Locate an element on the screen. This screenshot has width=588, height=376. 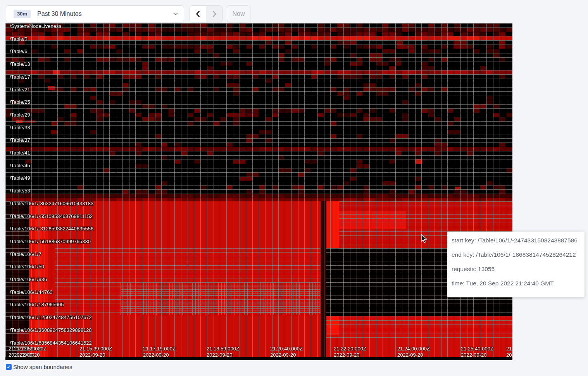
prev-time-button is located at coordinates (198, 14).